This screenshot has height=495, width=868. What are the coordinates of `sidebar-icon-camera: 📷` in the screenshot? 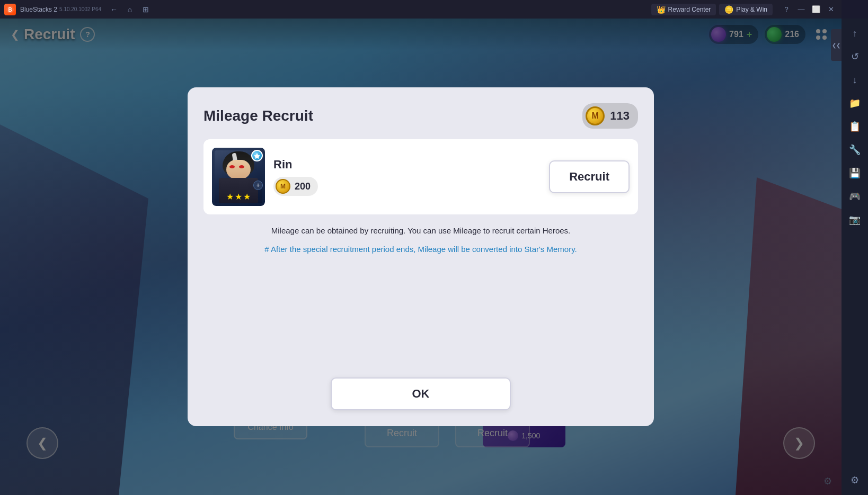 It's located at (855, 220).